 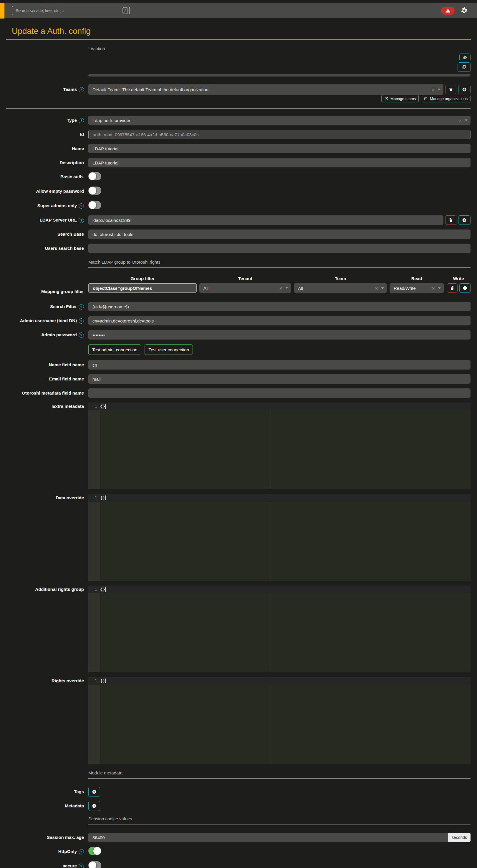 What do you see at coordinates (95, 205) in the screenshot?
I see `super-admins-only-toggle` at bounding box center [95, 205].